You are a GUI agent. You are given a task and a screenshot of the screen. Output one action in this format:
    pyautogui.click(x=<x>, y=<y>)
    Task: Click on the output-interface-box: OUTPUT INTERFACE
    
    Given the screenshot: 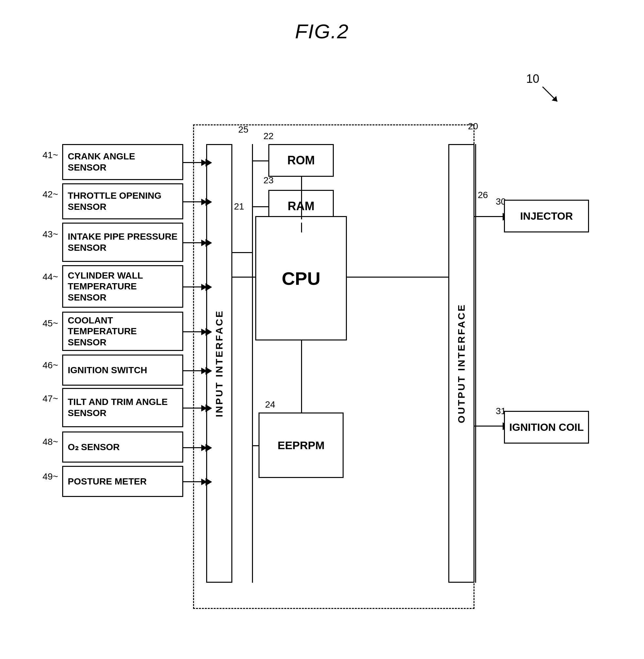 What is the action you would take?
    pyautogui.click(x=461, y=363)
    